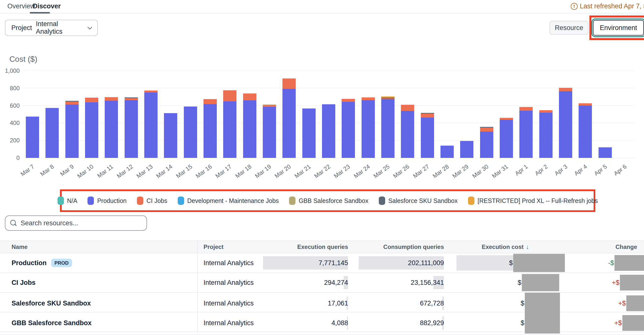 The image size is (644, 335). Describe the element at coordinates (29, 263) in the screenshot. I see `resource-name: Production` at that location.